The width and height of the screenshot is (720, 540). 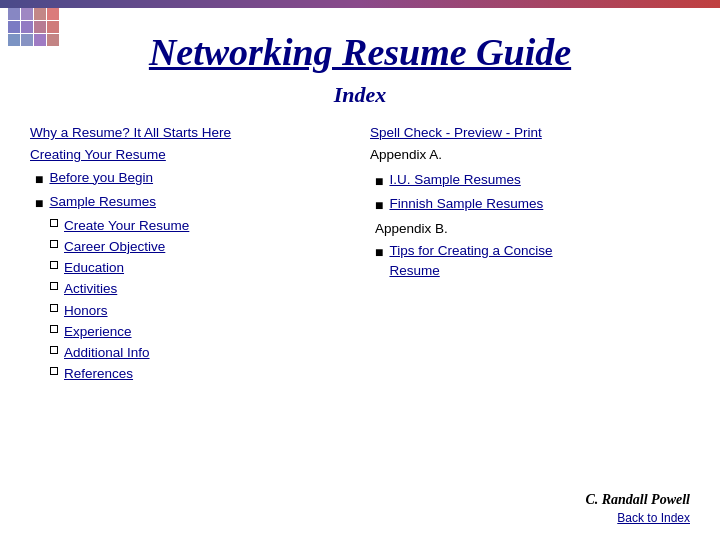 What do you see at coordinates (466, 204) in the screenshot?
I see `finnish-sample-link: Finnish Sample Resumes` at bounding box center [466, 204].